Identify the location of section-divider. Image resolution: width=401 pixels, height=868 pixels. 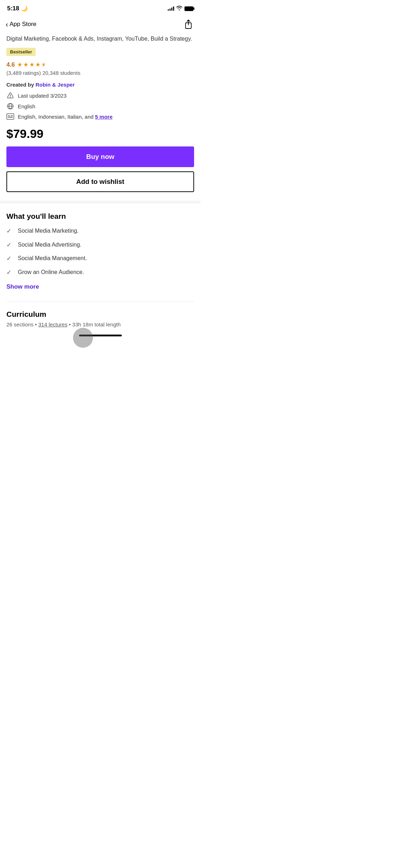
(100, 202).